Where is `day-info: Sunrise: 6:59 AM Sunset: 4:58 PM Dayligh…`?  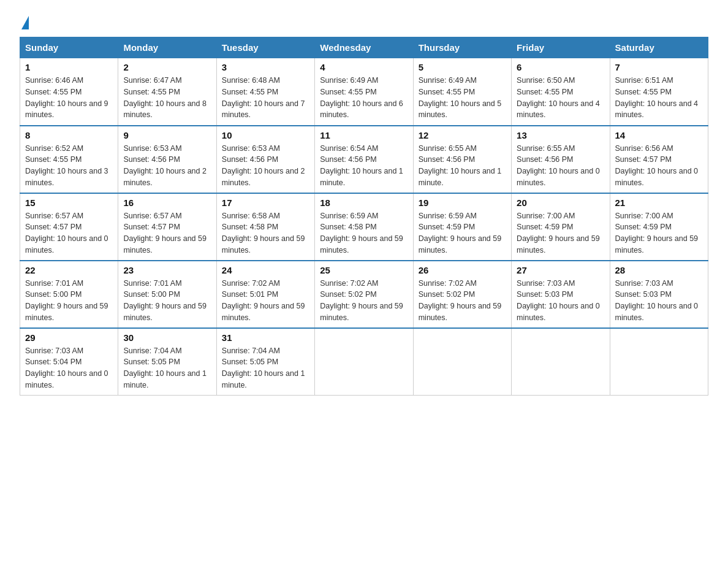
day-info: Sunrise: 6:59 AM Sunset: 4:58 PM Dayligh… is located at coordinates (364, 233).